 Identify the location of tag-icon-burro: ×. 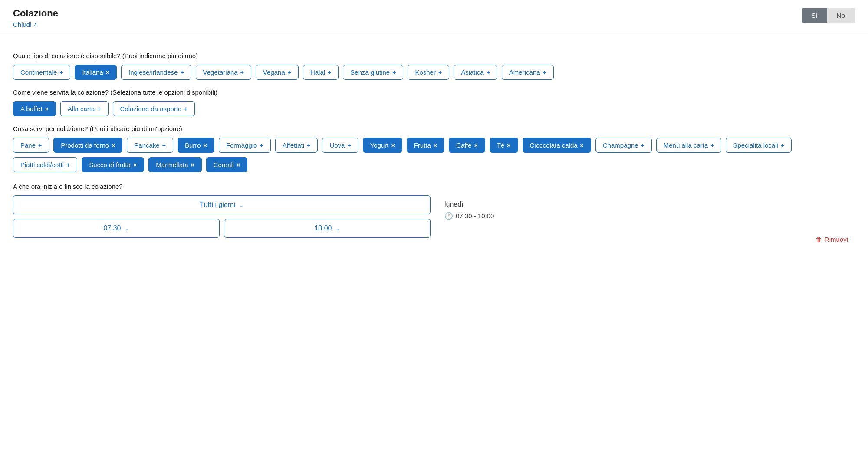
(205, 145).